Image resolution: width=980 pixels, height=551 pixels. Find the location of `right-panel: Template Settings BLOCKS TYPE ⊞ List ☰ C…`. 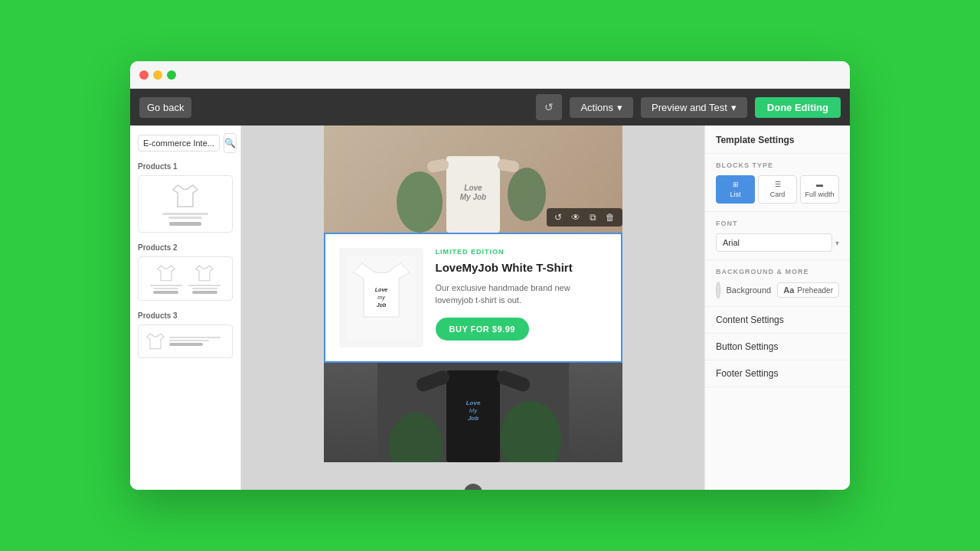

right-panel: Template Settings BLOCKS TYPE ⊞ List ☰ C… is located at coordinates (777, 308).